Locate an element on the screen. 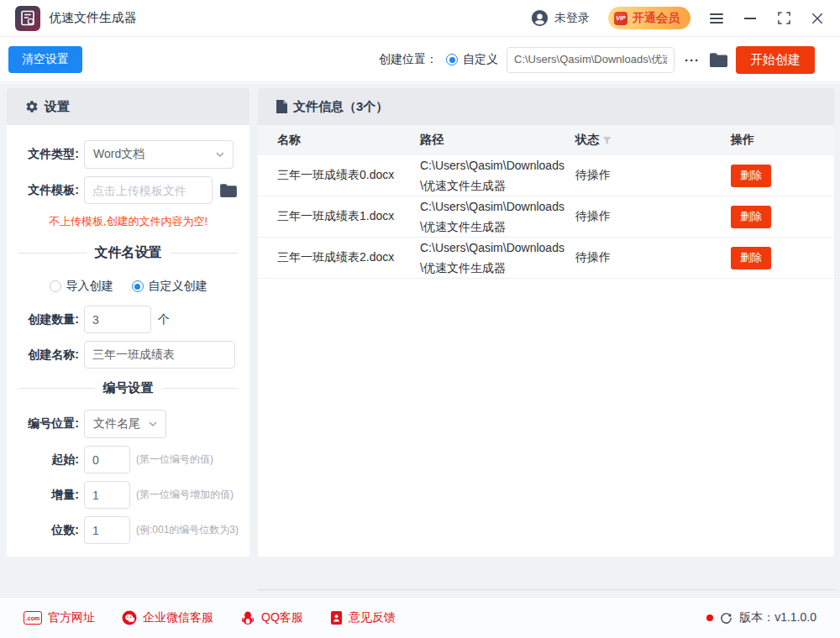 This screenshot has width=840, height=638. start-number-hint: (第一位编号的值) is located at coordinates (175, 460).